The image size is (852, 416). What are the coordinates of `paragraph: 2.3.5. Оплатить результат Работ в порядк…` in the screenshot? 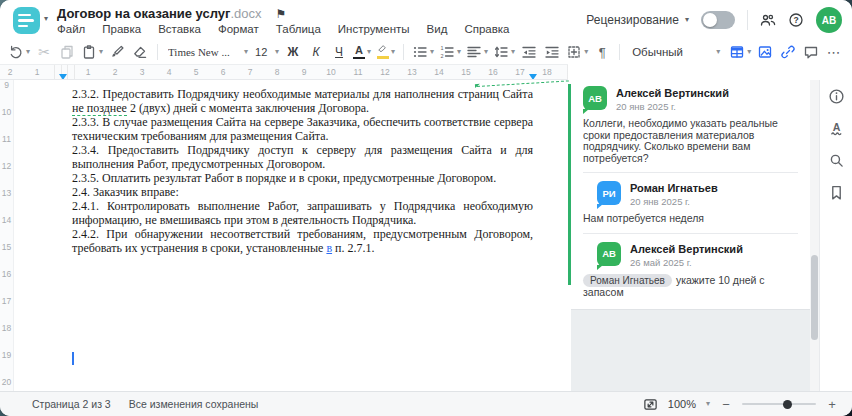 It's located at (302, 178).